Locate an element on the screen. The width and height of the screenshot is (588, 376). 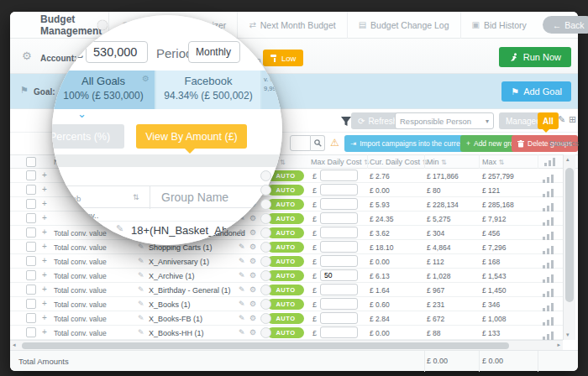
col-header-min: Min ⇅ is located at coordinates (437, 162).